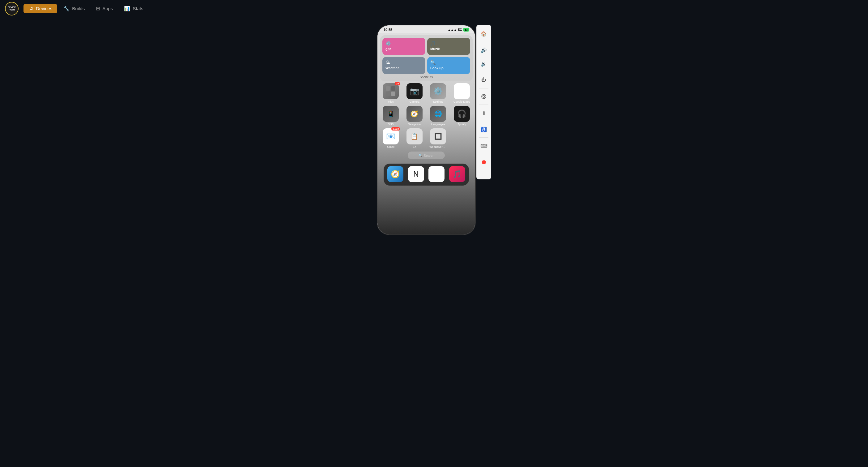  What do you see at coordinates (484, 146) in the screenshot?
I see `keyboard-button: ⌨` at bounding box center [484, 146].